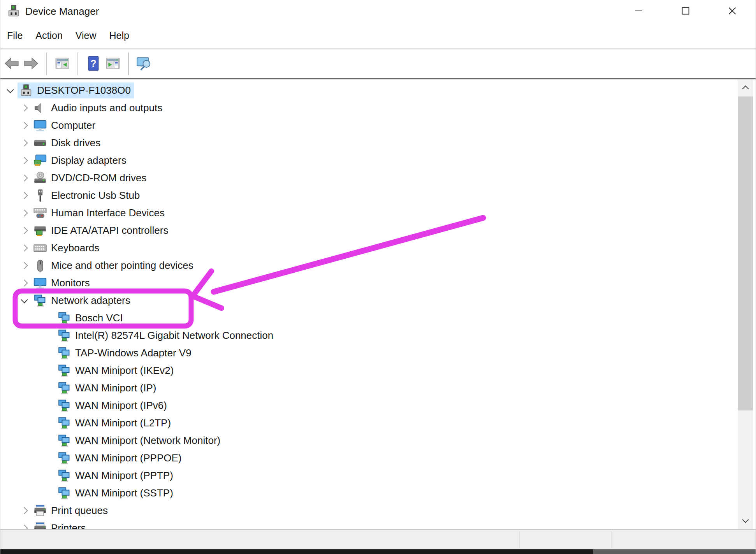 This screenshot has width=756, height=554. Describe the element at coordinates (144, 64) in the screenshot. I see `scan-hardware-changes-button` at that location.